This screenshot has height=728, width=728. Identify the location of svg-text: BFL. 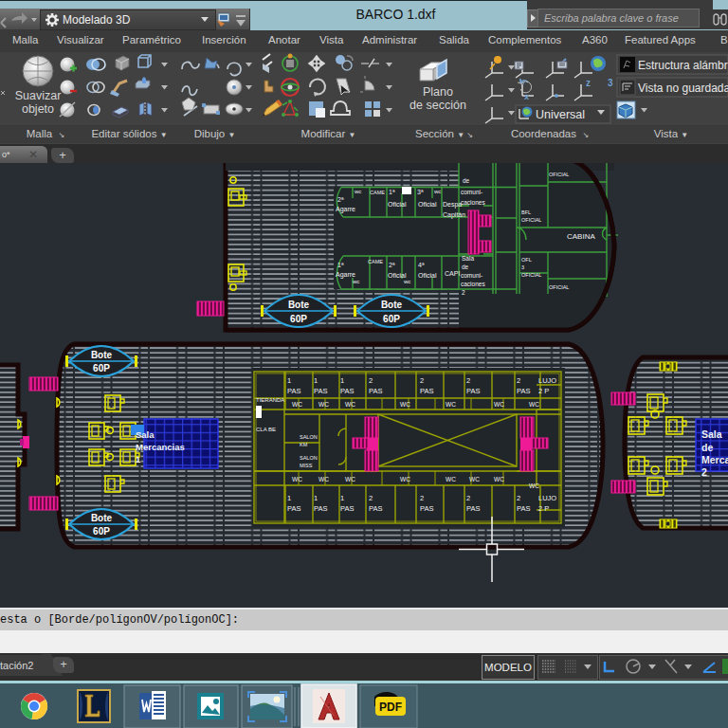
(526, 212).